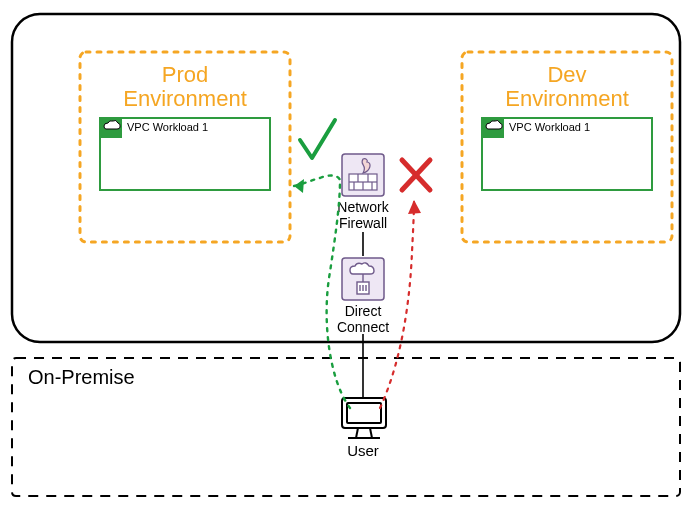  I want to click on deny-path, so click(400, 304).